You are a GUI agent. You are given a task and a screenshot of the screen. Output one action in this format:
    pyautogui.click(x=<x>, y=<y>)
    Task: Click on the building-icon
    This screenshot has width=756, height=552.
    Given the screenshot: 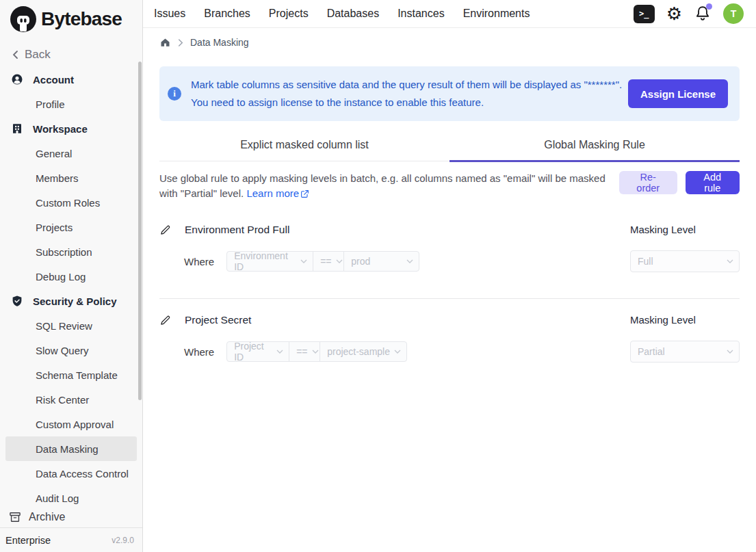 What is the action you would take?
    pyautogui.click(x=17, y=129)
    